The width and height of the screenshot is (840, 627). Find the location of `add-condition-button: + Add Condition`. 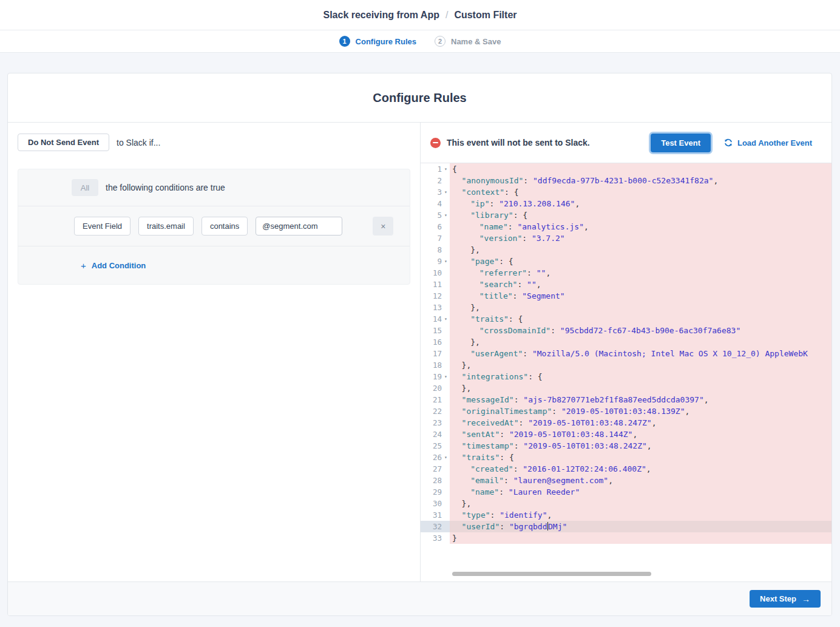

add-condition-button: + Add Condition is located at coordinates (113, 266).